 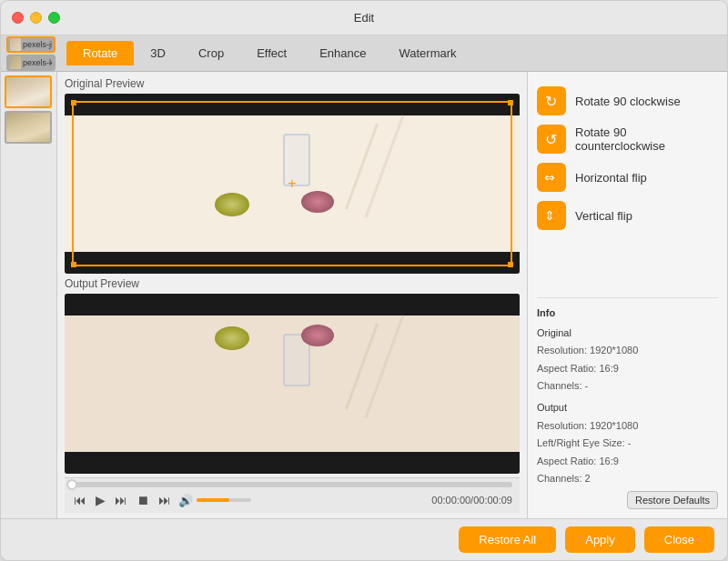 I want to click on rotate-cw-label: Rotate 90 clockwise, so click(x=628, y=102).